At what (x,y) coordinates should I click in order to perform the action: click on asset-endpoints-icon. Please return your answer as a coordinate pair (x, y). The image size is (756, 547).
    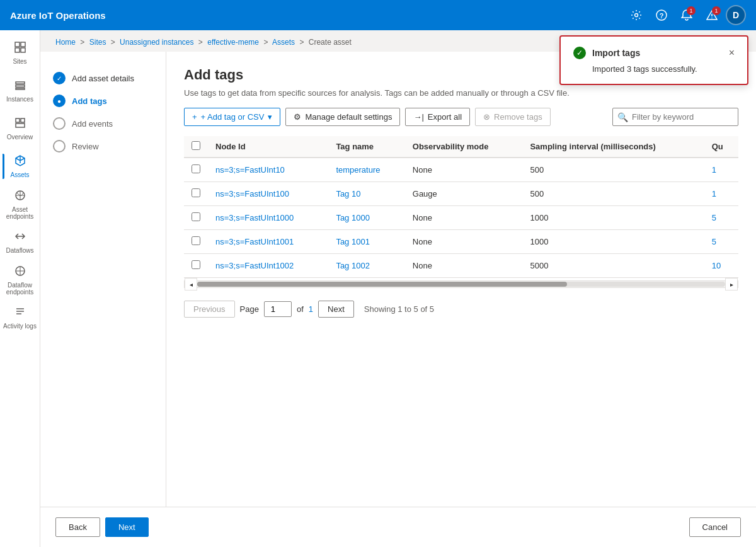
    Looking at the image, I should click on (20, 197).